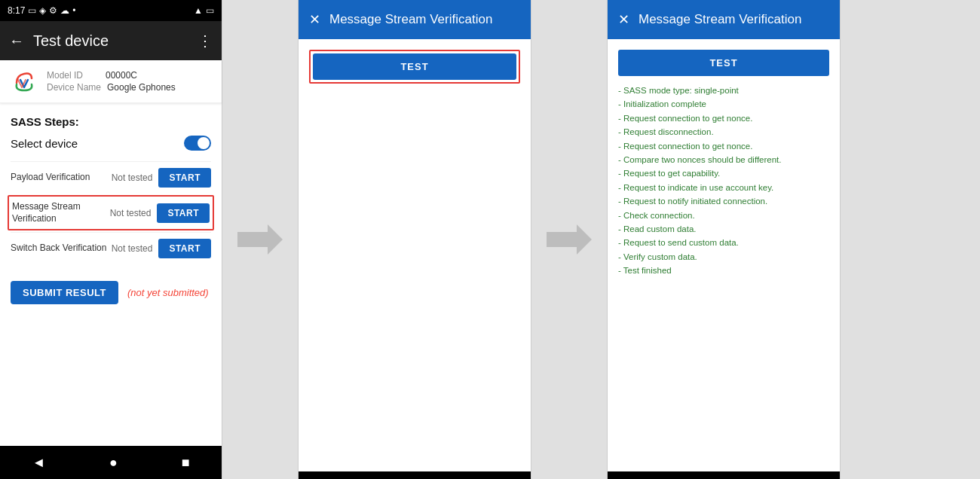 This screenshot has height=479, width=980. Describe the element at coordinates (111, 41) in the screenshot. I see `app-bar-title: Test device` at that location.